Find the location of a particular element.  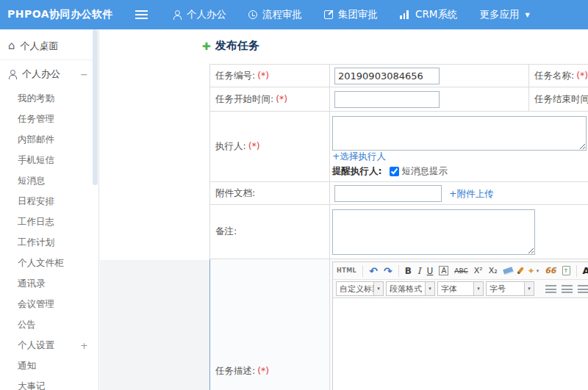

underline-button: U is located at coordinates (431, 271).